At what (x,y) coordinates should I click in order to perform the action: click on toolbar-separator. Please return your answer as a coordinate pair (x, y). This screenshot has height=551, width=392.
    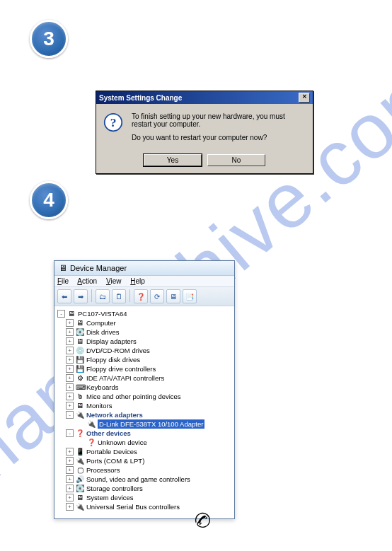
    Looking at the image, I should click on (130, 296).